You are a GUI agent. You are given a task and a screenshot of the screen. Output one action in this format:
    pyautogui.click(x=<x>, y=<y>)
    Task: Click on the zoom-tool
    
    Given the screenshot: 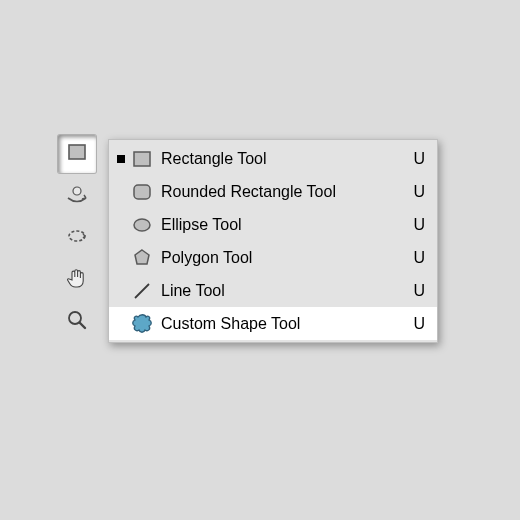 What is the action you would take?
    pyautogui.click(x=77, y=322)
    